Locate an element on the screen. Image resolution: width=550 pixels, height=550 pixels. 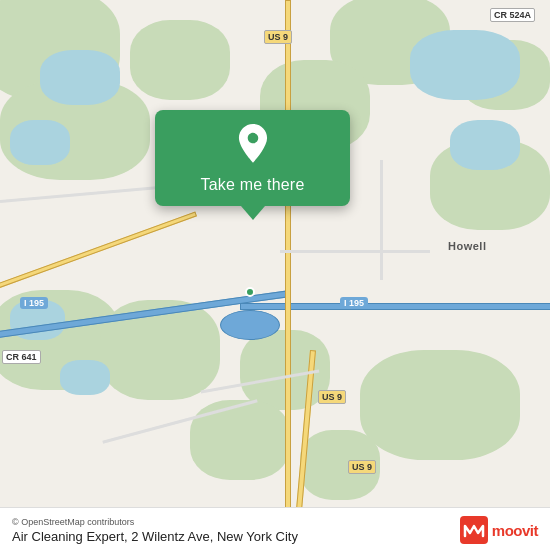
bottom-bar: © OpenStreetMap contributors Air Cleanin… is located at coordinates (275, 528).